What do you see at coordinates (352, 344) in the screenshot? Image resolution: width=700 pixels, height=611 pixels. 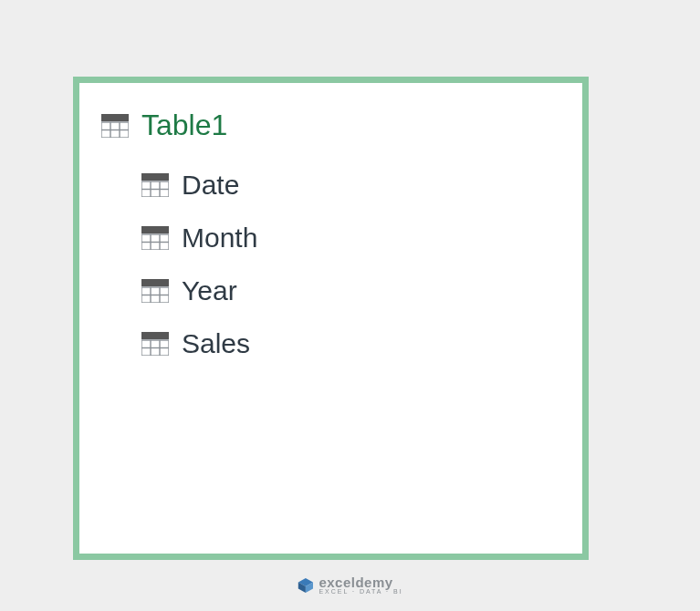 I see `field-item-sales: Sales` at bounding box center [352, 344].